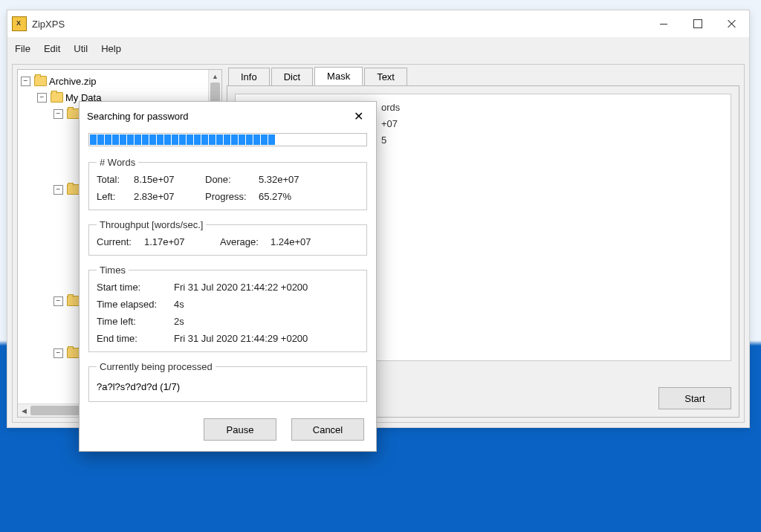  What do you see at coordinates (156, 367) in the screenshot?
I see `current-legend: Currently being processed` at bounding box center [156, 367].